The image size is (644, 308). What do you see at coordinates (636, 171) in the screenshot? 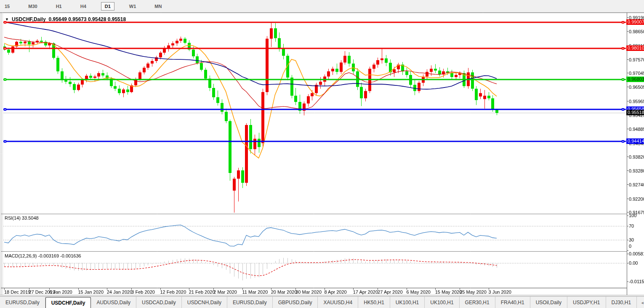
I see `price-axis-tick: 0.93280` at bounding box center [636, 171].